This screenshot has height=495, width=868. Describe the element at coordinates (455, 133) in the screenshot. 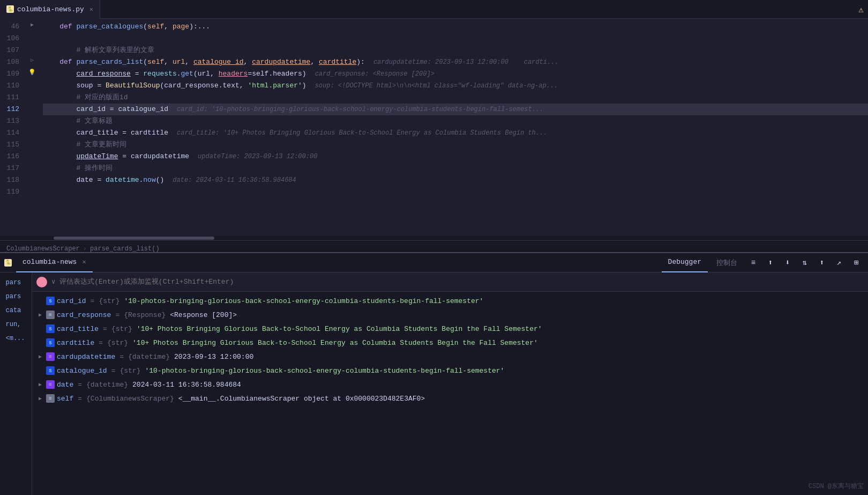

I see `code-line-114: card_title = cardtitle card_title: '10+ …` at that location.